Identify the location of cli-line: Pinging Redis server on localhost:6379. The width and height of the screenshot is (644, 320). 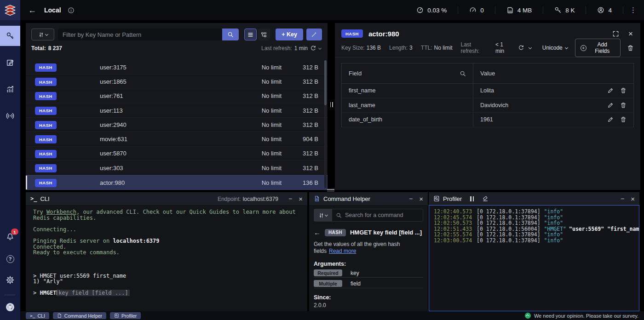
(167, 241).